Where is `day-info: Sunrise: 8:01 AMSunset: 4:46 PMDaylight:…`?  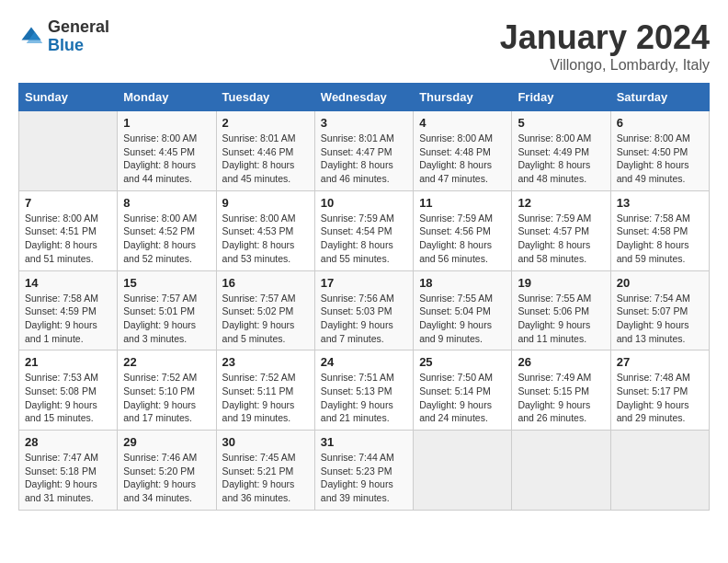
day-info: Sunrise: 8:01 AMSunset: 4:46 PMDaylight:… is located at coordinates (266, 158).